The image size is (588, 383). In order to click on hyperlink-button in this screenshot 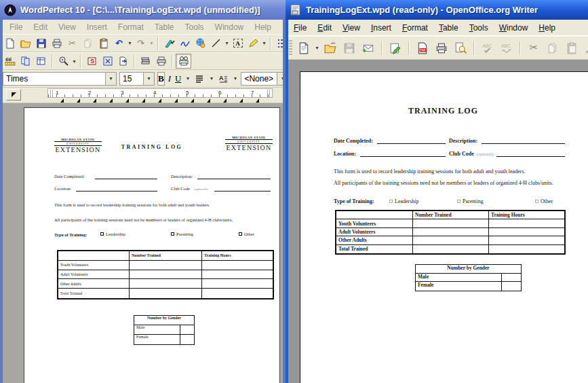, I will do `click(201, 43)`.